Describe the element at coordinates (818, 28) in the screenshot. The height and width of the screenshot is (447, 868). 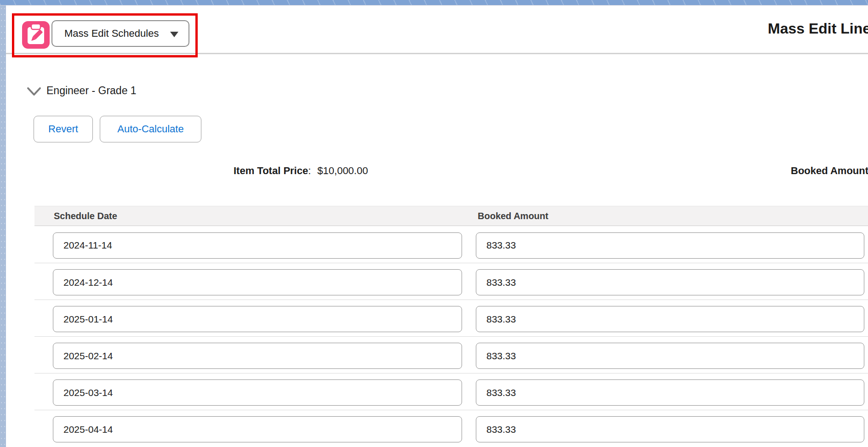
I see `page-title: Mass Edit Line` at that location.